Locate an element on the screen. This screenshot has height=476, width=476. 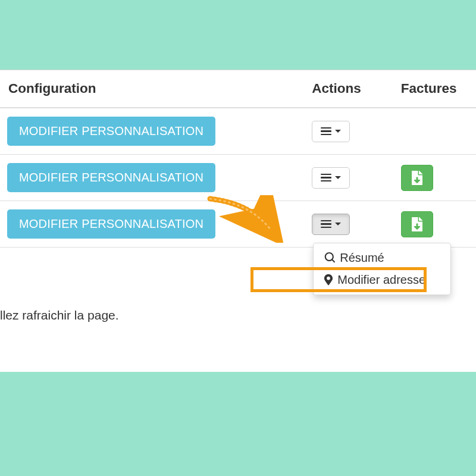
header-factures: Factures is located at coordinates (435, 89).